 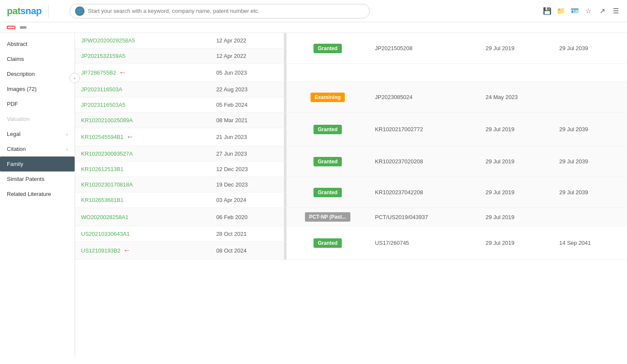 What do you see at coordinates (424, 97) in the screenshot?
I see `ref-number-cell: JP2023085024` at bounding box center [424, 97].